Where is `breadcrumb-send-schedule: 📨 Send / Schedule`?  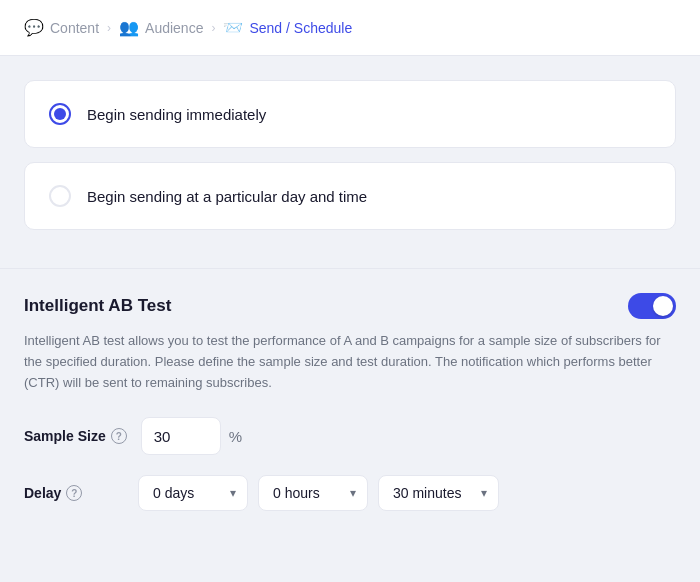 breadcrumb-send-schedule: 📨 Send / Schedule is located at coordinates (288, 28).